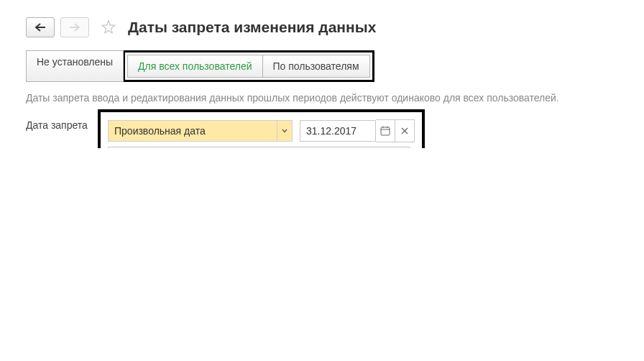 Image resolution: width=644 pixels, height=361 pixels. What do you see at coordinates (249, 66) in the screenshot?
I see `tabs-highlight-frame: Для всех пользователей По пользователям` at bounding box center [249, 66].